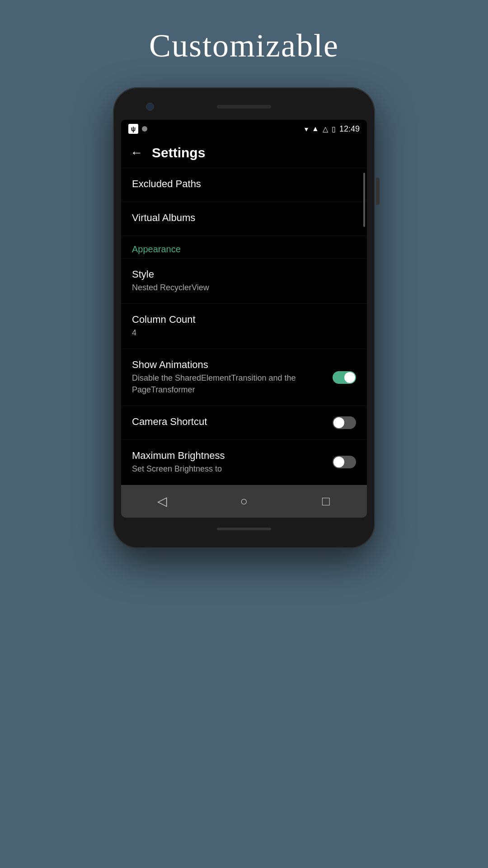 This screenshot has width=488, height=868. I want to click on virtual-albums-title: Virtual Albums, so click(244, 218).